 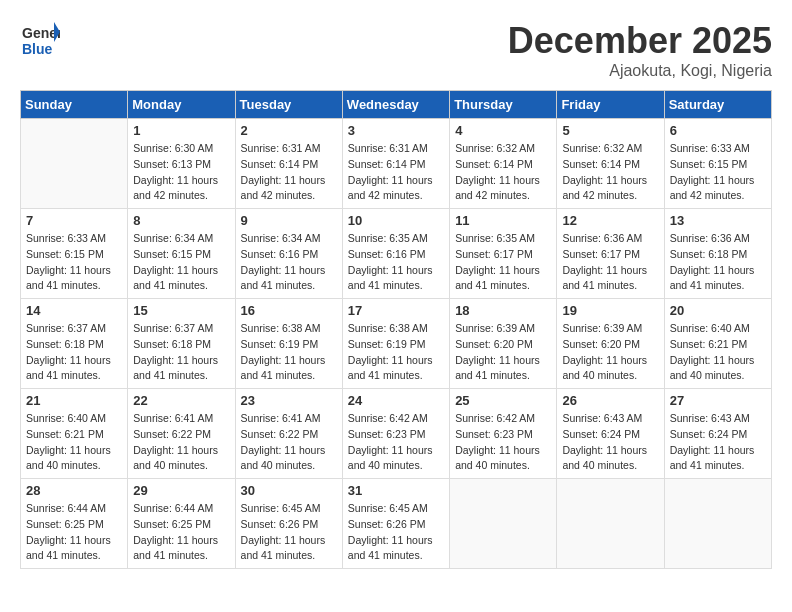 What do you see at coordinates (610, 149) in the screenshot?
I see `sunrise-text: Sunrise: 6:32 AM` at bounding box center [610, 149].